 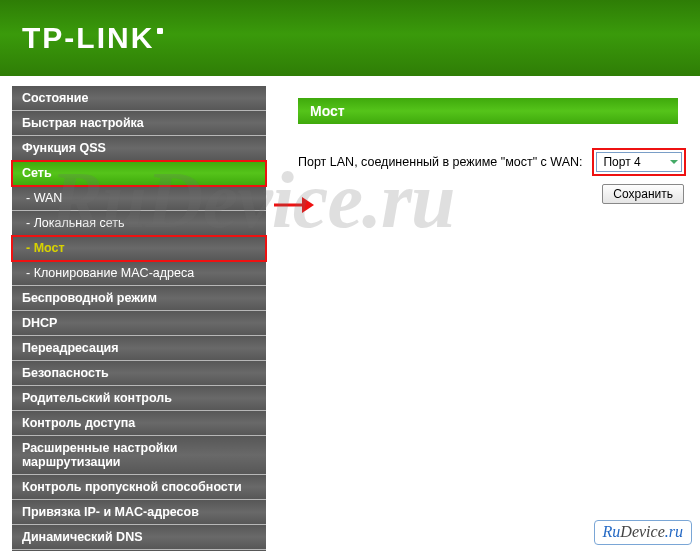 I want to click on sidebar-item-label: Сеть, so click(x=37, y=173).